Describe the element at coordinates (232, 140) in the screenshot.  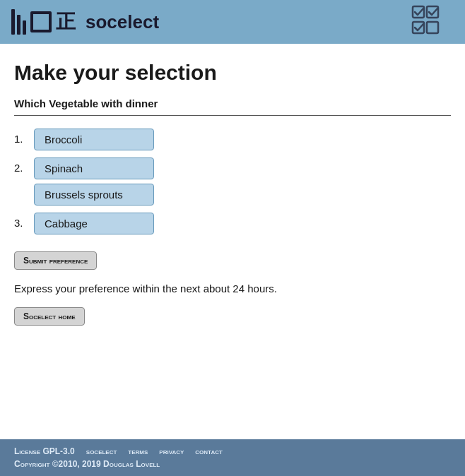
I see `list-item: 1. Broccoli` at that location.